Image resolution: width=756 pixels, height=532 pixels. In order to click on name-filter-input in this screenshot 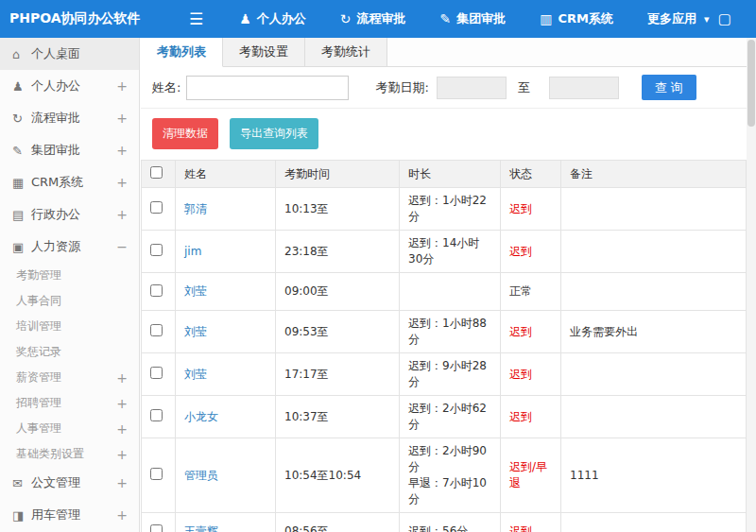, I will do `click(267, 88)`.